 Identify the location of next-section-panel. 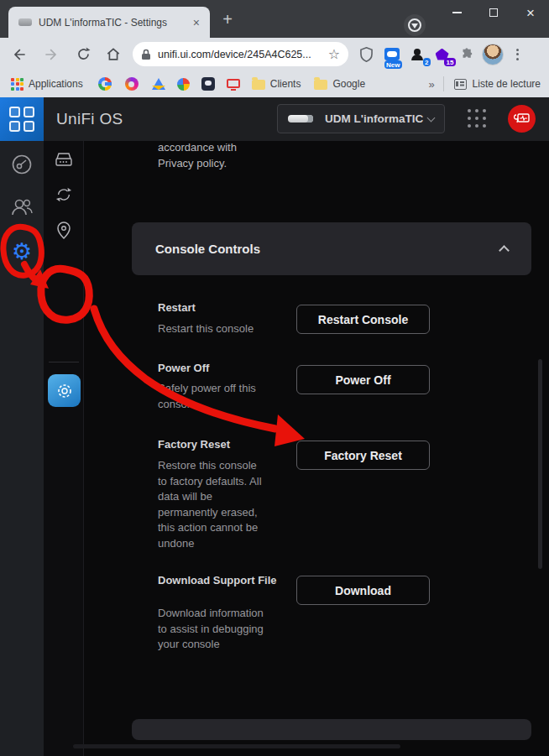
(332, 730).